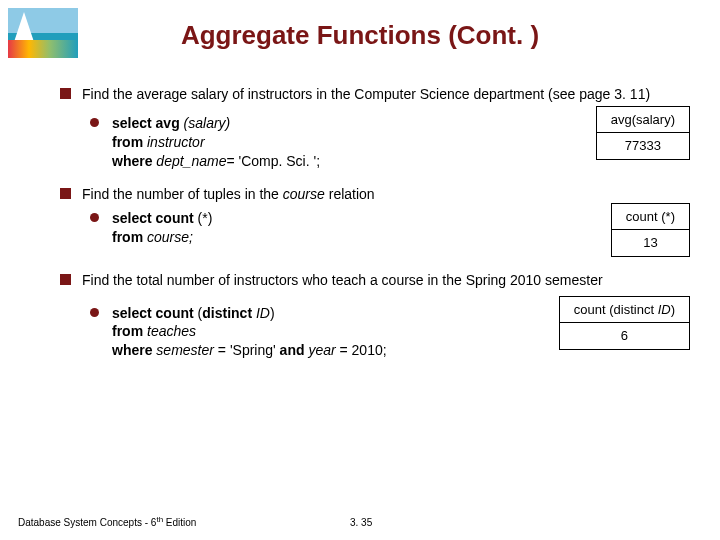 The height and width of the screenshot is (540, 720). Describe the element at coordinates (375, 280) in the screenshot. I see `bullet-text: Find the total number of instructors who…` at that location.